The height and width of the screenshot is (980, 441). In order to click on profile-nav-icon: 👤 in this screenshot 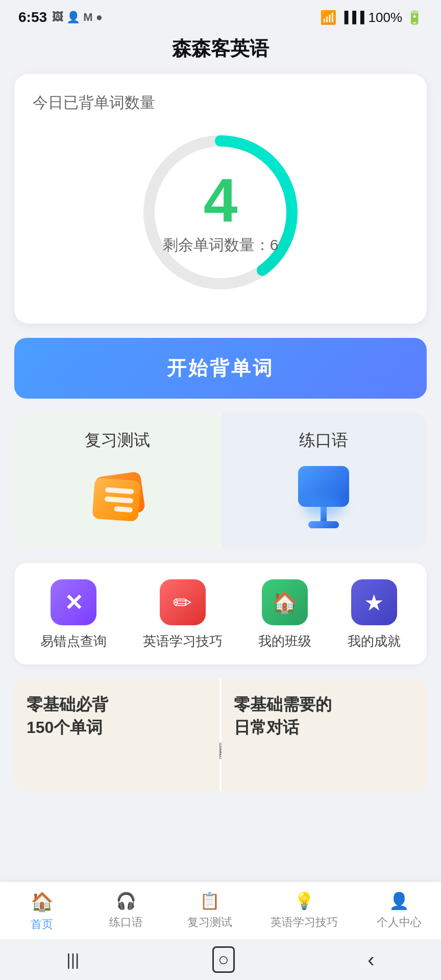, I will do `click(399, 901)`.